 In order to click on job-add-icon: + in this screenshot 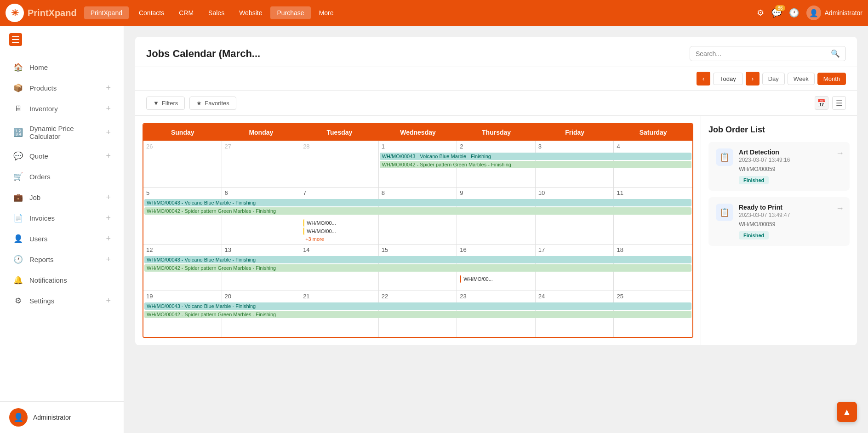, I will do `click(108, 198)`.